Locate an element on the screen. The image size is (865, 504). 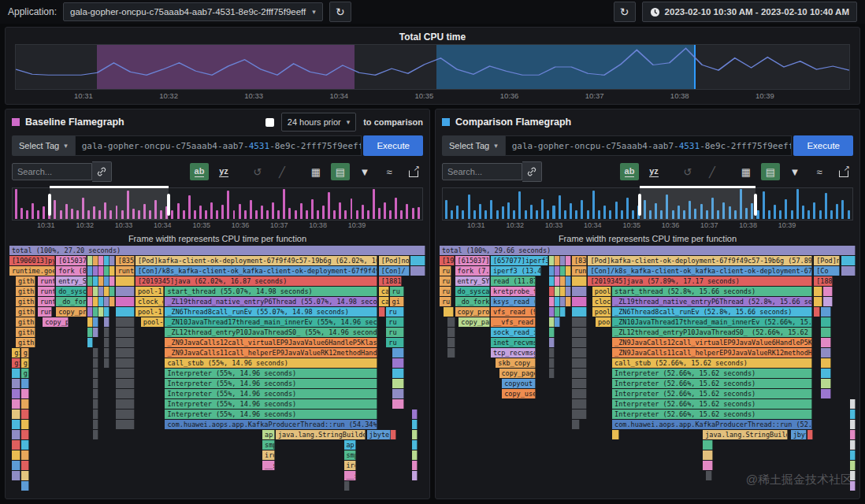
app-refresh-button: ↻ is located at coordinates (340, 12).